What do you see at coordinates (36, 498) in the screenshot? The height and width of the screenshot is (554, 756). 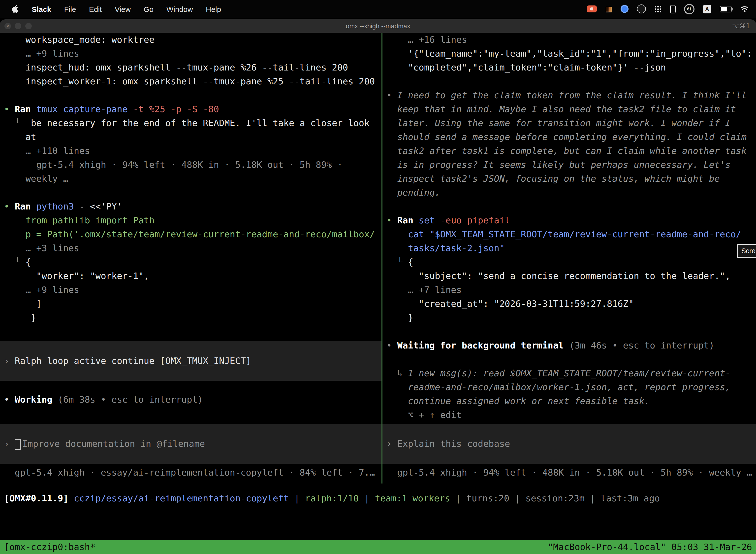 I see `text-segment: [OMX#0.11.9]` at bounding box center [36, 498].